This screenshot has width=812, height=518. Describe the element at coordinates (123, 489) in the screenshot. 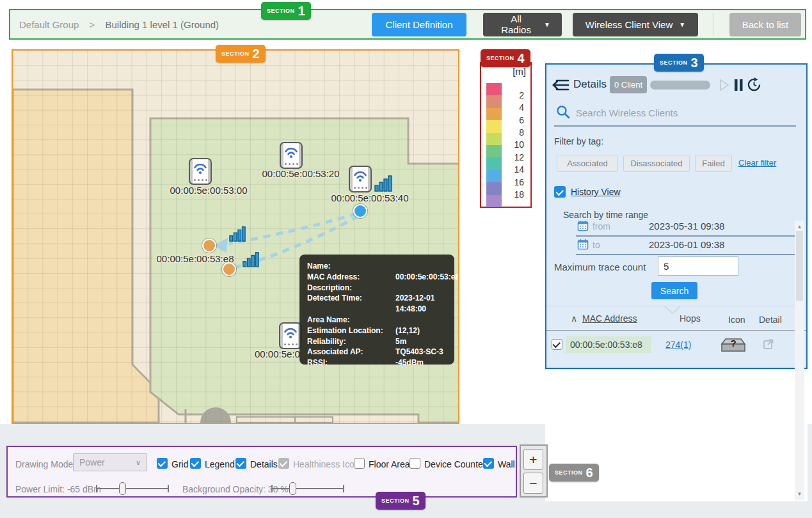

I see `power-limit-slider-thumb` at that location.